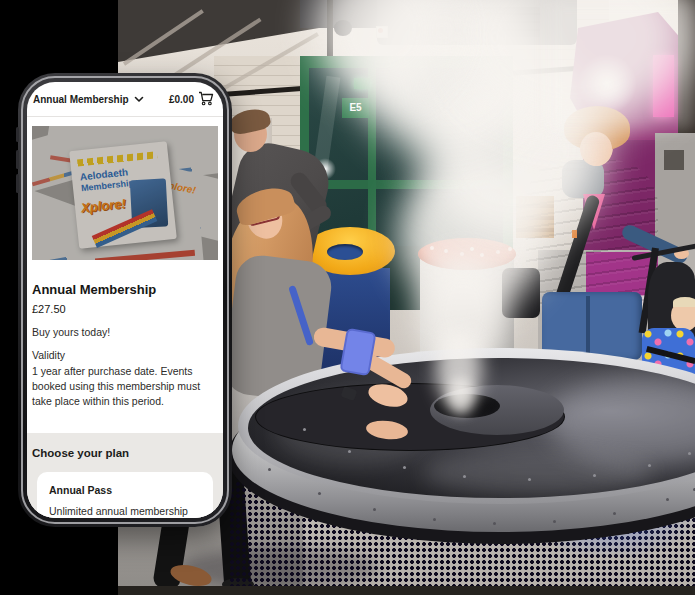 The width and height of the screenshot is (695, 595). Describe the element at coordinates (622, 65) in the screenshot. I see `smoke-haze` at that location.